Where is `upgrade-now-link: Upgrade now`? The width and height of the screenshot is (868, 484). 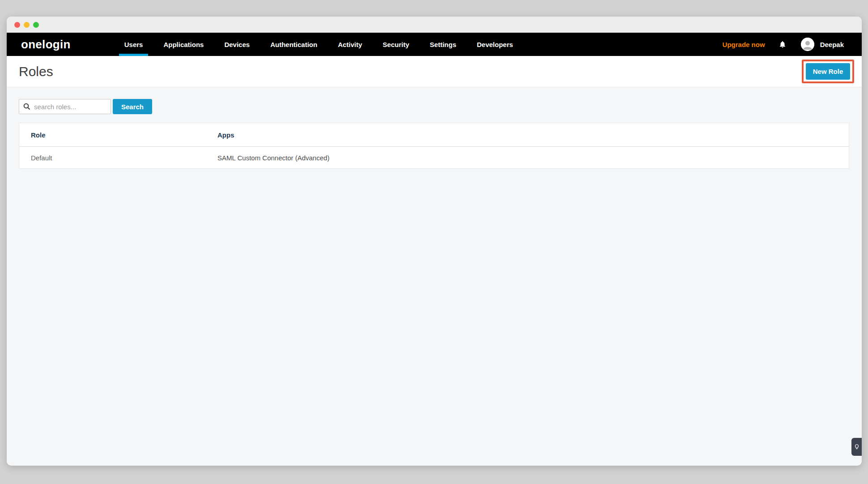
upgrade-now-link: Upgrade now is located at coordinates (744, 45).